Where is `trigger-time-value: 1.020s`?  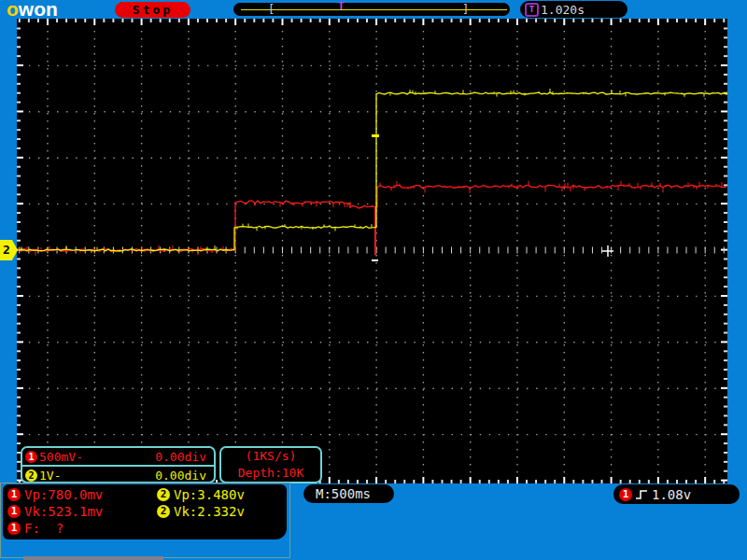
trigger-time-value: 1.020s is located at coordinates (562, 9).